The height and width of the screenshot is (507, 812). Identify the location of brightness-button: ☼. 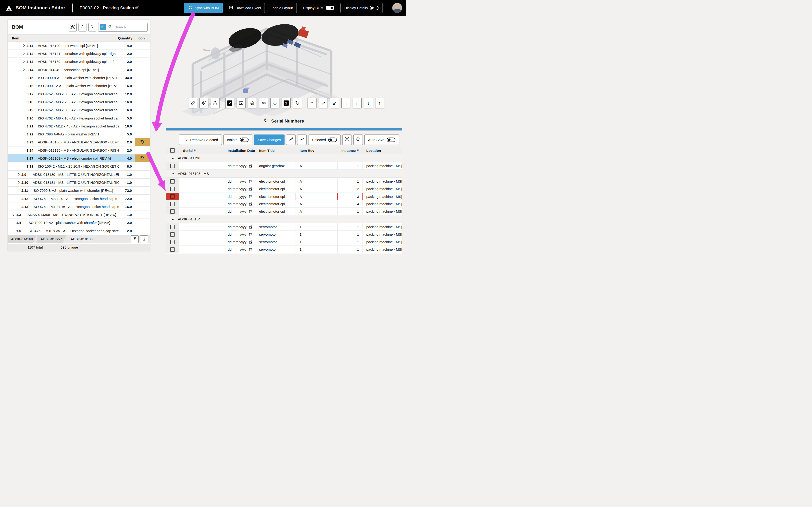
(275, 103).